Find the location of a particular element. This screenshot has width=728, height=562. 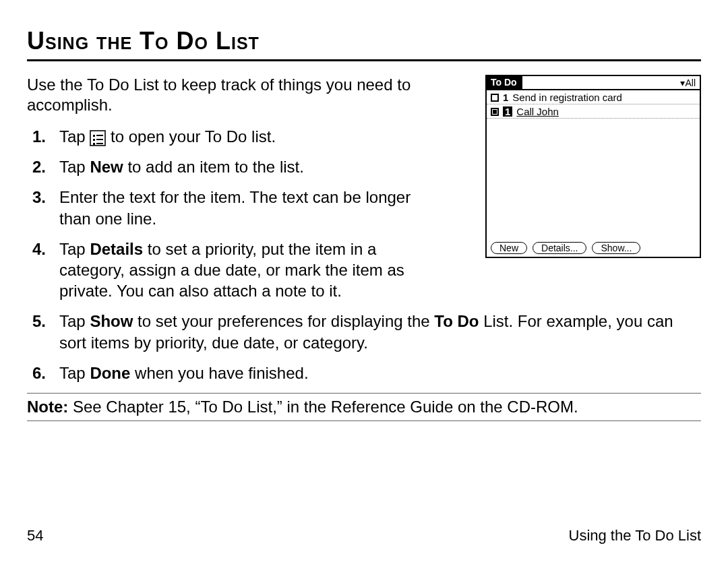

device-title: To Do is located at coordinates (504, 82).